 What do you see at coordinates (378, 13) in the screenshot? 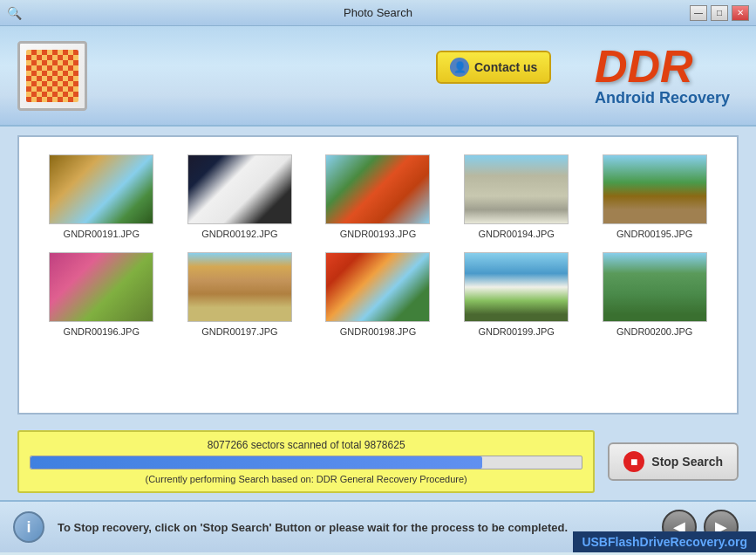
I see `title-bar: 🔍 Photo Search — □ ✕` at bounding box center [378, 13].